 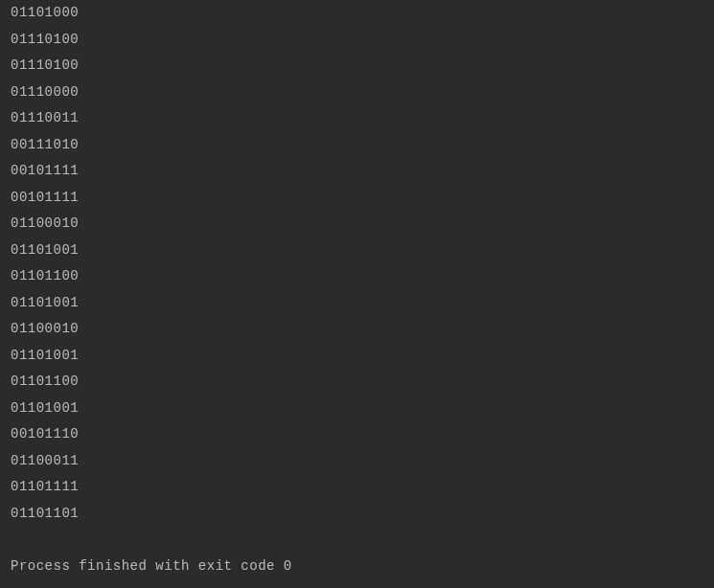 I want to click on output-line: 00111010, so click(x=362, y=146).